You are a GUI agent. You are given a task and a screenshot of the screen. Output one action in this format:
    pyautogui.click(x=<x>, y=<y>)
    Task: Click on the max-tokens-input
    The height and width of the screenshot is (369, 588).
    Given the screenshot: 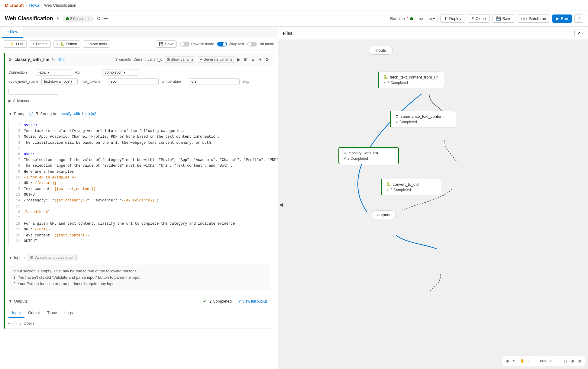 What is the action you would take?
    pyautogui.click(x=133, y=82)
    